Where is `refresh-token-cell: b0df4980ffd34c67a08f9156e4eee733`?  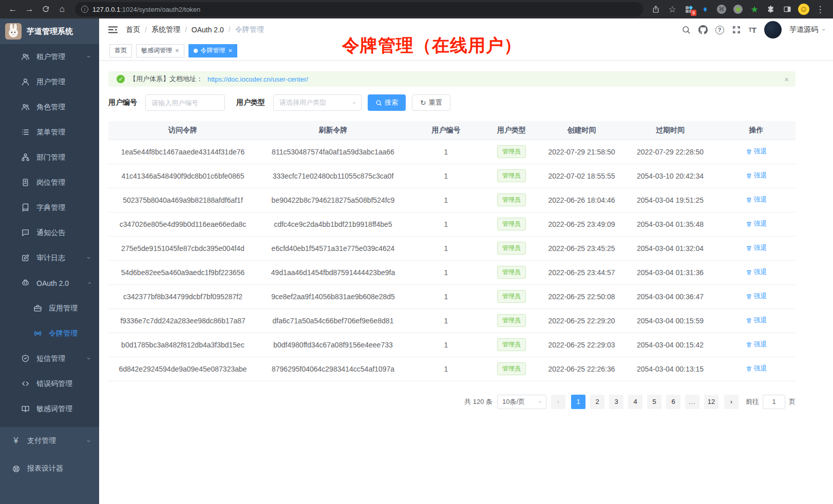 refresh-token-cell: b0df4980ffd34c67a08f9156e4eee733 is located at coordinates (333, 345).